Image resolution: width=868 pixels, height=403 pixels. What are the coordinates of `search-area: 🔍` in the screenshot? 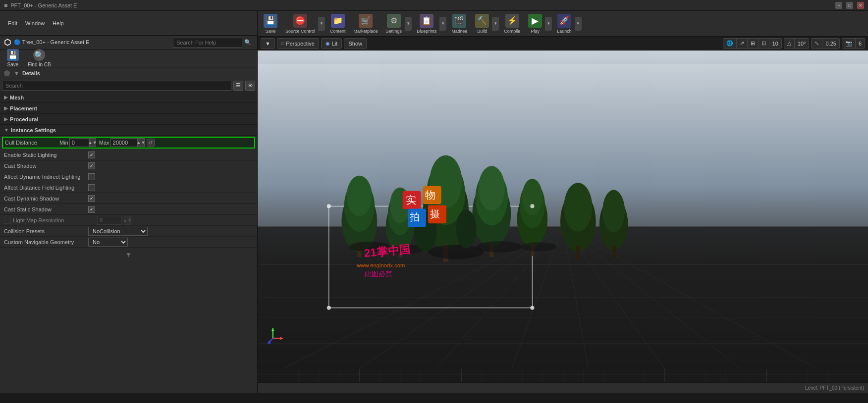 It's located at (213, 43).